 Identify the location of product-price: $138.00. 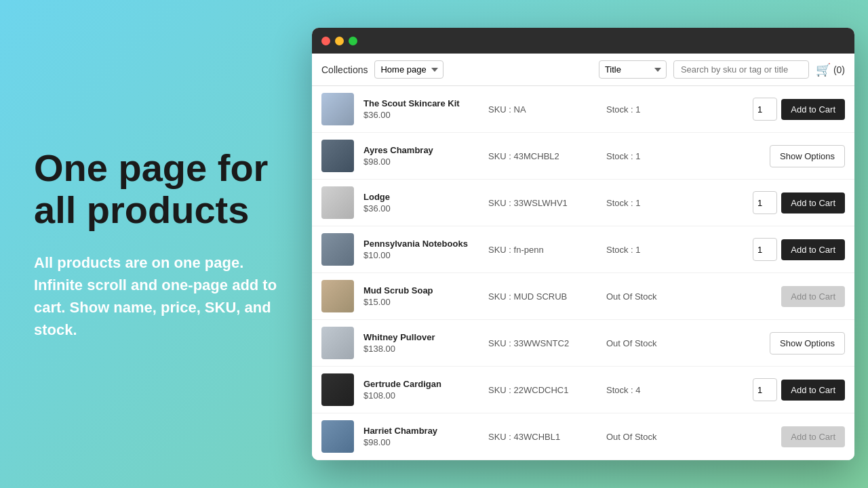
(421, 348).